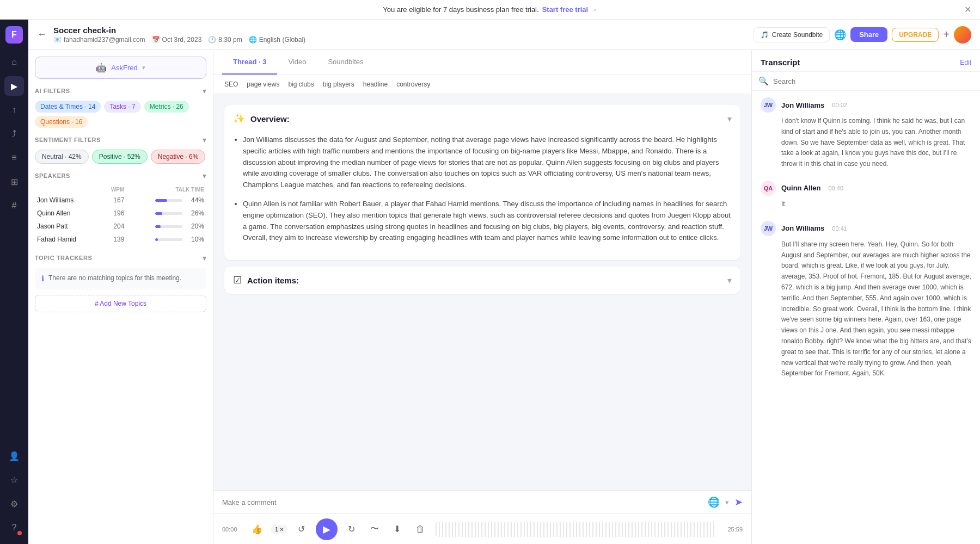 This screenshot has width=980, height=544. Describe the element at coordinates (966, 63) in the screenshot. I see `transcript-edit-button: Edit` at that location.